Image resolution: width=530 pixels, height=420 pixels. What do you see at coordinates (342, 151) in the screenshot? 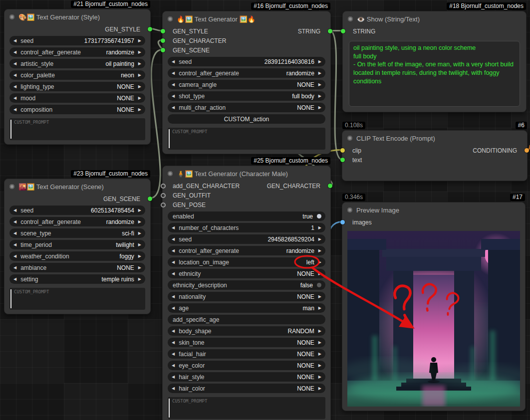
I see `clip-input-dot` at bounding box center [342, 151].